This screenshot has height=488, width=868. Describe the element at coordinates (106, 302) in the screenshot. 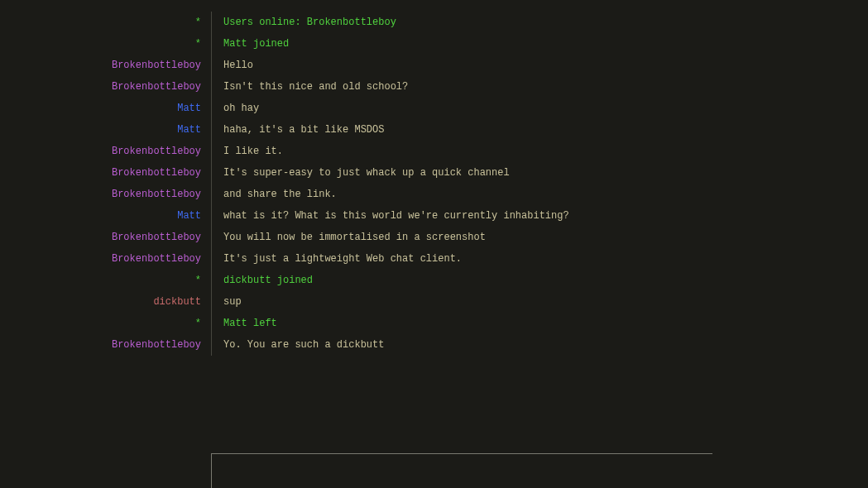

I see `nickname: dickbutt` at that location.